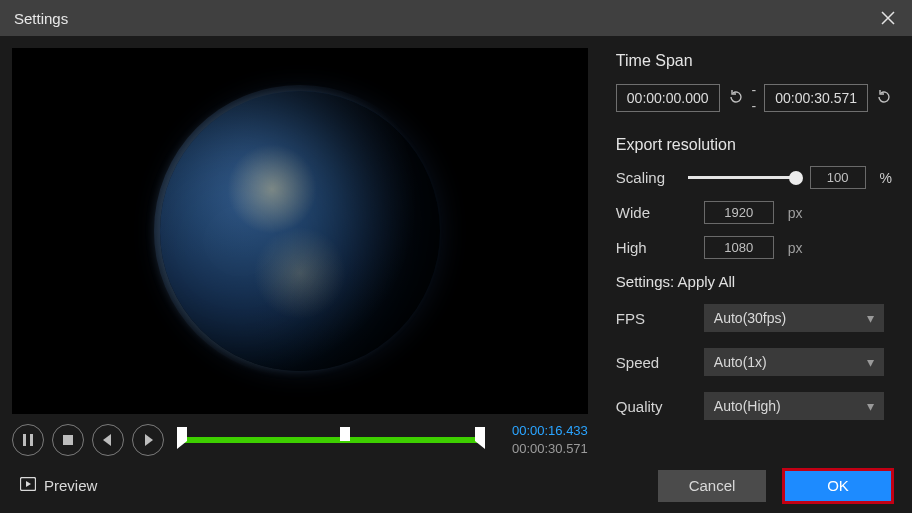 The height and width of the screenshot is (513, 912). What do you see at coordinates (742, 178) in the screenshot?
I see `scaling-slider` at bounding box center [742, 178].